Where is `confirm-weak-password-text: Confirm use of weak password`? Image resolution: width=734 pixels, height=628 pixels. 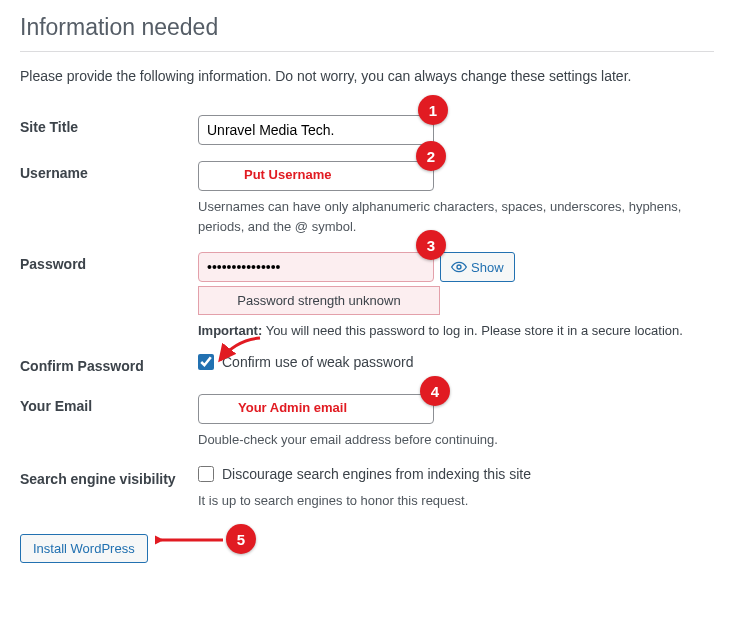 confirm-weak-password-text: Confirm use of weak password is located at coordinates (318, 362).